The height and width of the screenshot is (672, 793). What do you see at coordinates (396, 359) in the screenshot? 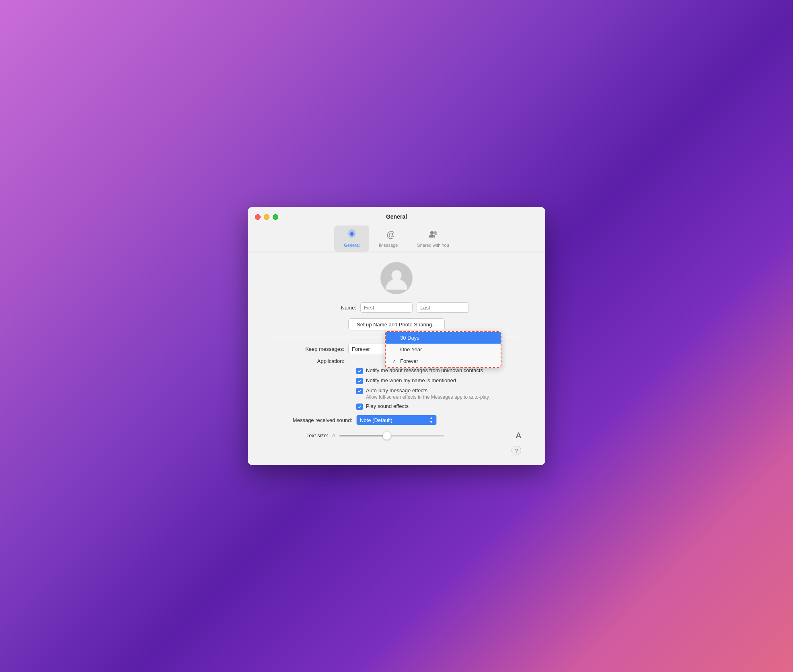
I see `main-content: Name: Set up Name and Photo Sharing... 3…` at bounding box center [396, 359].